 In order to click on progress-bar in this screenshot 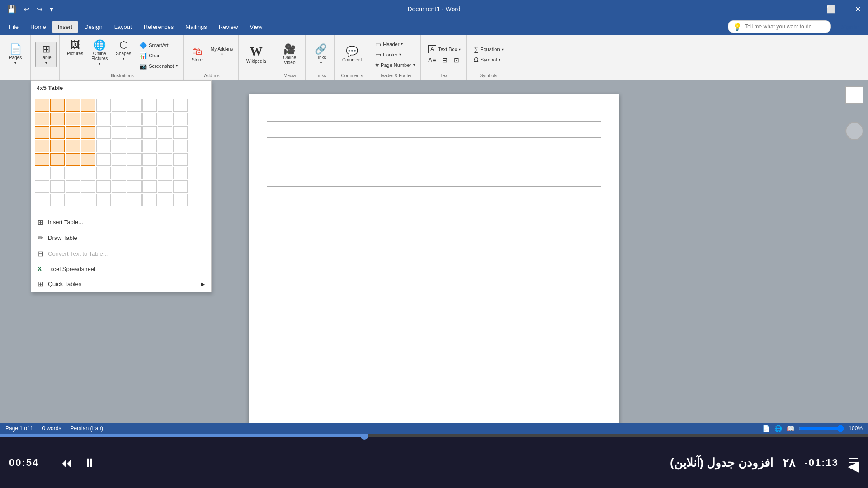, I will do `click(434, 436)`.